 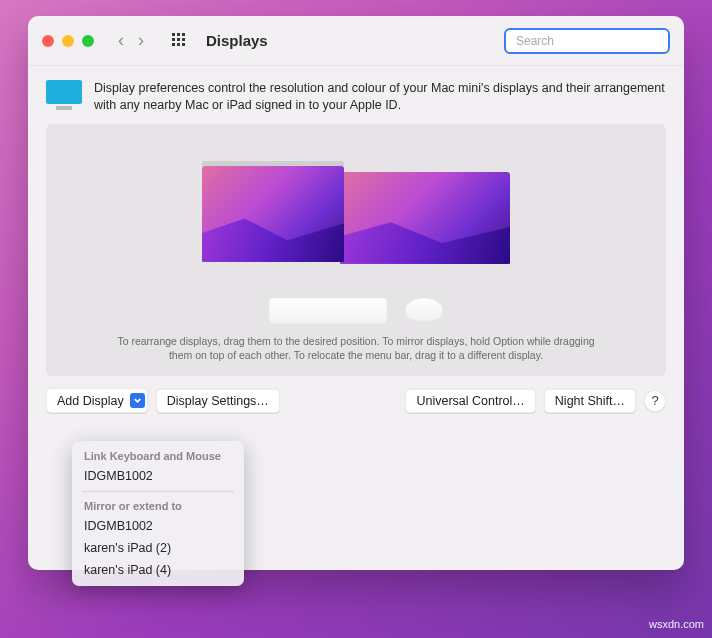 What do you see at coordinates (273, 214) in the screenshot?
I see `display-primary` at bounding box center [273, 214].